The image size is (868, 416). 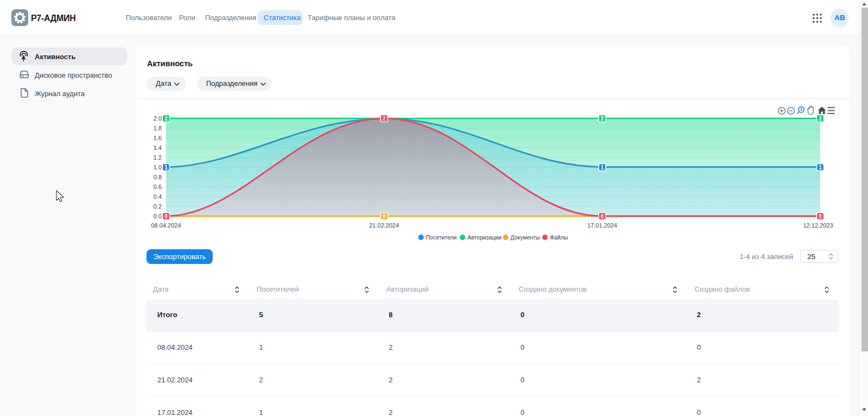 What do you see at coordinates (166, 225) in the screenshot?
I see `svg-text: 08.04.2024` at bounding box center [166, 225].